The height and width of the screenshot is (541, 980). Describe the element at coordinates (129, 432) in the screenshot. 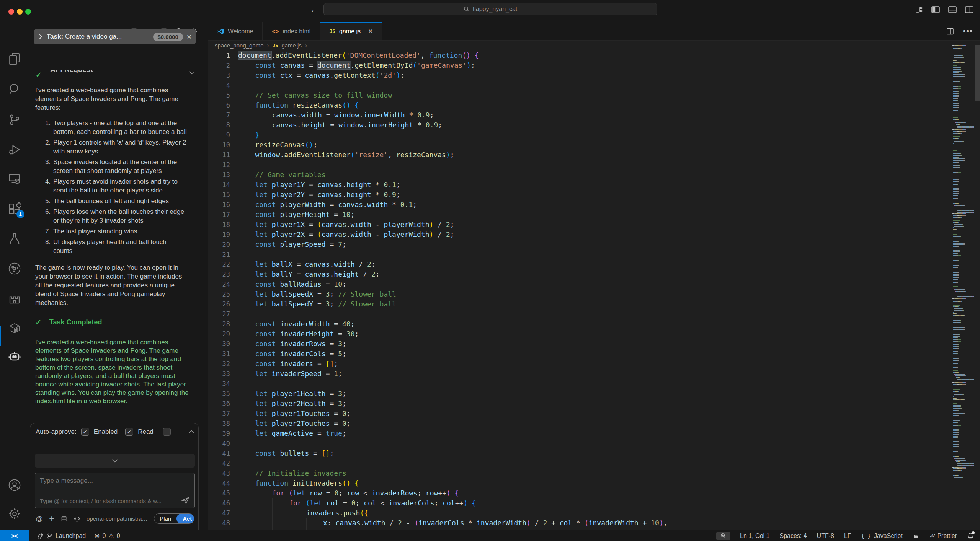

I see `checkbox-read: ✓` at that location.